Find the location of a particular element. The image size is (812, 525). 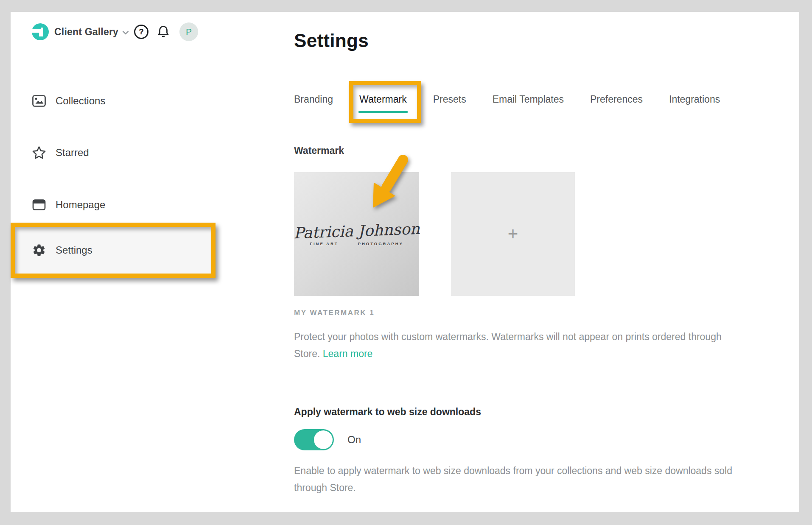

add-watermark-tile: + is located at coordinates (513, 234).